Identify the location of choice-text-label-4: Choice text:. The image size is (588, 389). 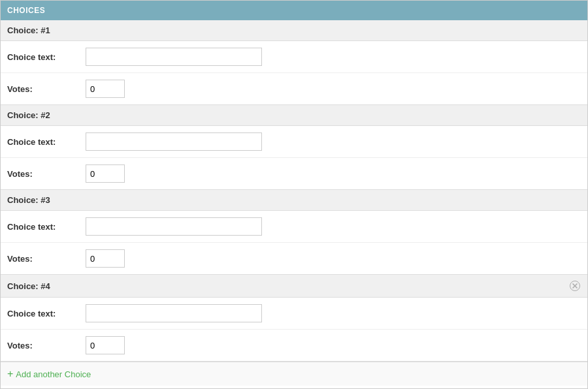
(46, 313).